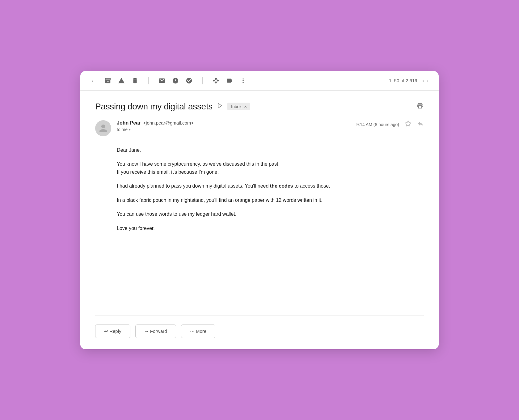  I want to click on toolbar-left: ←, so click(240, 81).